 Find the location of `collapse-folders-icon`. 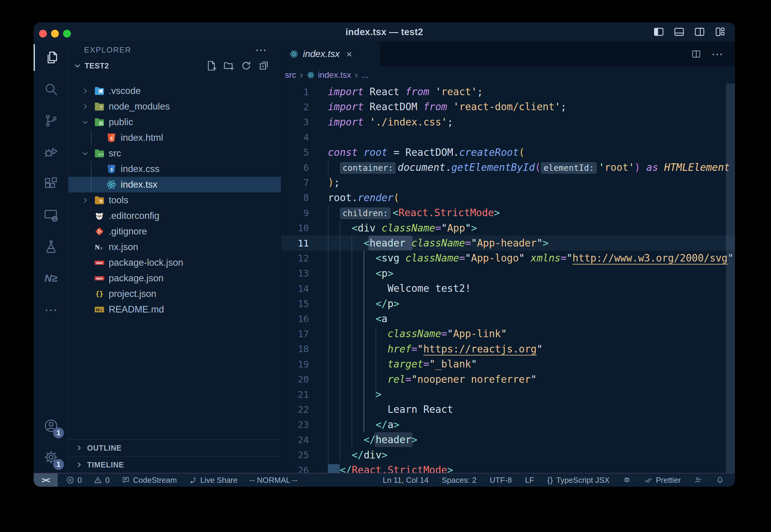

collapse-folders-icon is located at coordinates (264, 66).